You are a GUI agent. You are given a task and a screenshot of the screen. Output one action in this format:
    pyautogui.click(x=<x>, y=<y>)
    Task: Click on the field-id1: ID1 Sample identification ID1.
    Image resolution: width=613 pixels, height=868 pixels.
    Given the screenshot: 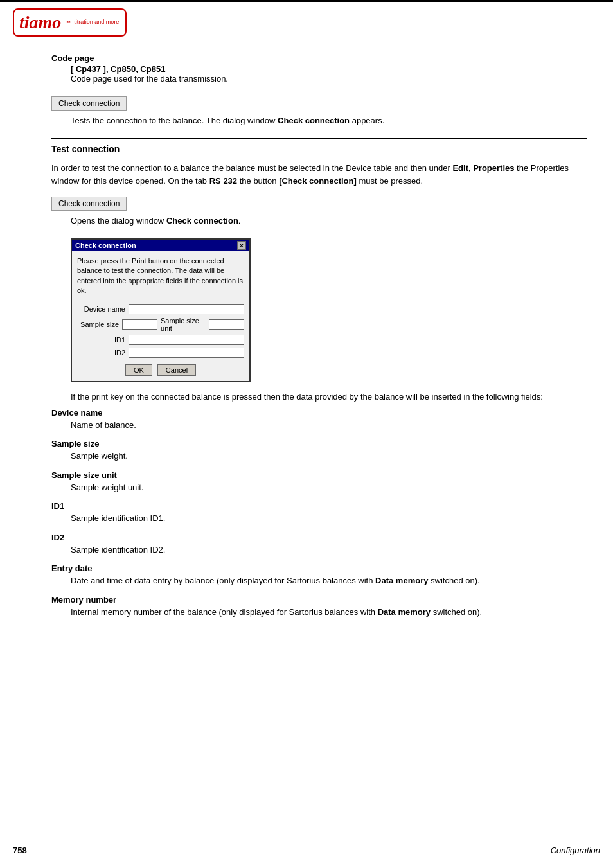 What is the action you would take?
    pyautogui.click(x=319, y=513)
    